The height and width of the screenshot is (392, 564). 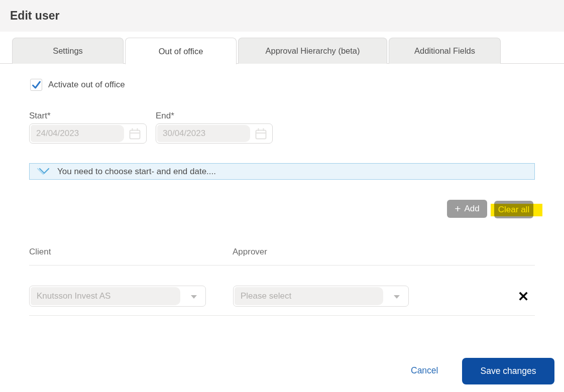 What do you see at coordinates (68, 51) in the screenshot?
I see `tab-settings: Settings` at bounding box center [68, 51].